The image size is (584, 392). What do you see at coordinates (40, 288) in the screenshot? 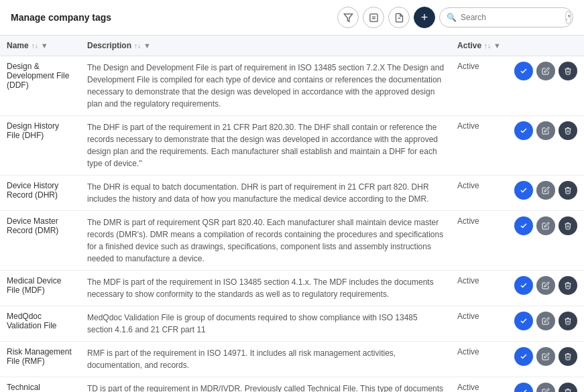
I see `cell-name-4: Medical Device File (MDF)` at bounding box center [40, 288].